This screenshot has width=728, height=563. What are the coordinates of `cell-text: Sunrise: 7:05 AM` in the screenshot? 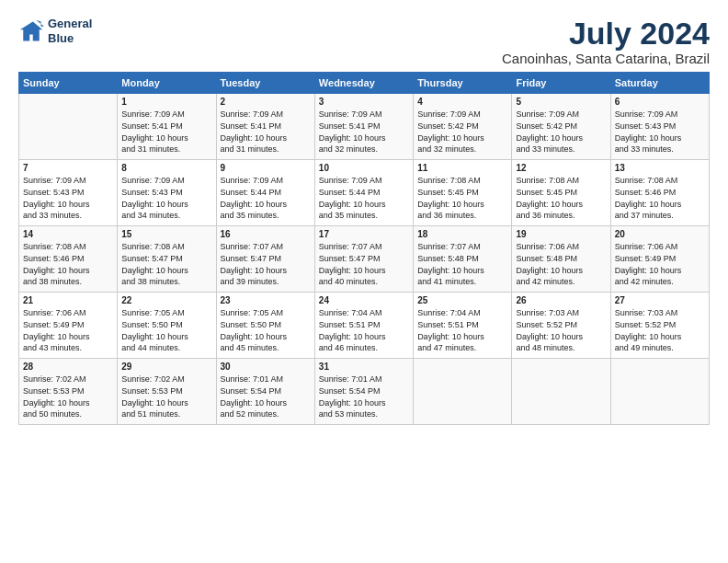 It's located at (266, 313).